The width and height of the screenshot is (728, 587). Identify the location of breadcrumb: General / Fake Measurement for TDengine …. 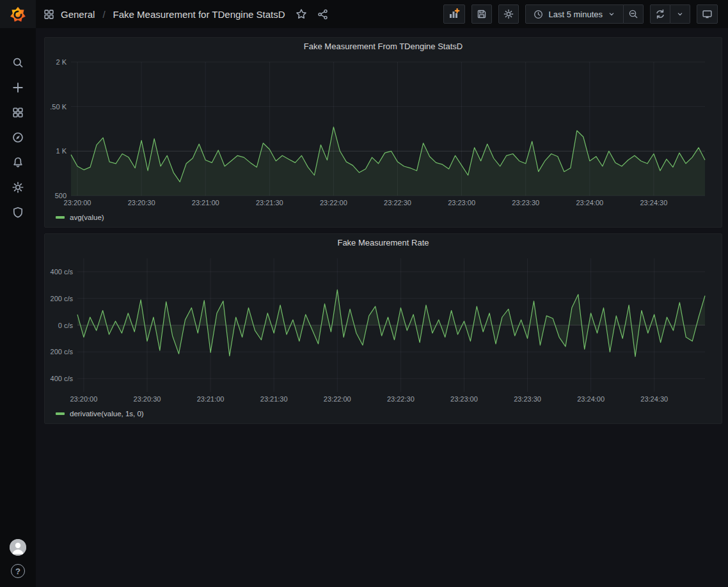
(186, 14).